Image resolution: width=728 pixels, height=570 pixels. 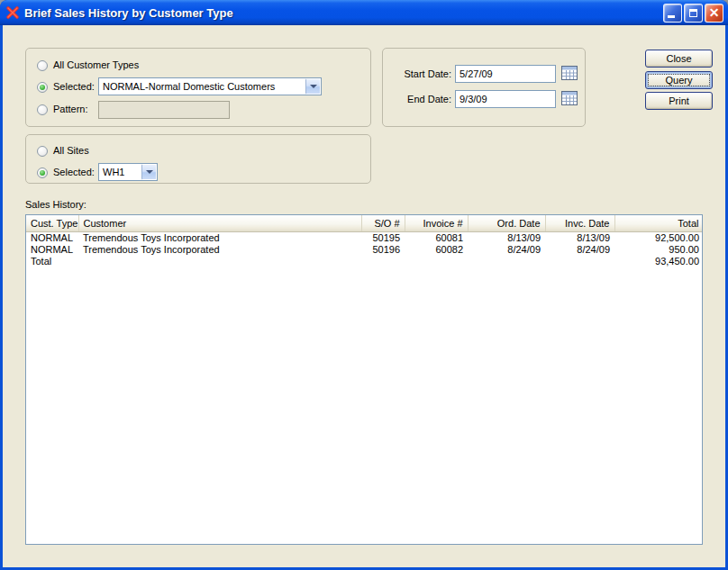 What do you see at coordinates (679, 101) in the screenshot?
I see `print-button: Print` at bounding box center [679, 101].